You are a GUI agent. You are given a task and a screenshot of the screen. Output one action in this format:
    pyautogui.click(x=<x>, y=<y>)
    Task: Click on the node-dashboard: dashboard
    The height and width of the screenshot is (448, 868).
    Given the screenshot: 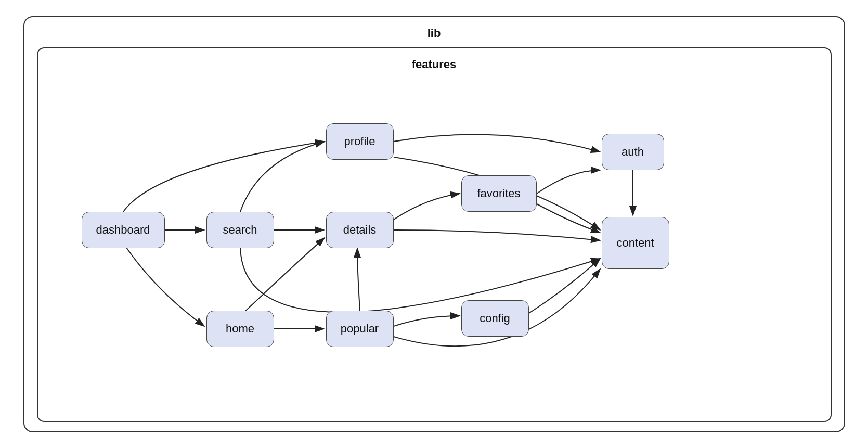 What is the action you would take?
    pyautogui.click(x=123, y=230)
    